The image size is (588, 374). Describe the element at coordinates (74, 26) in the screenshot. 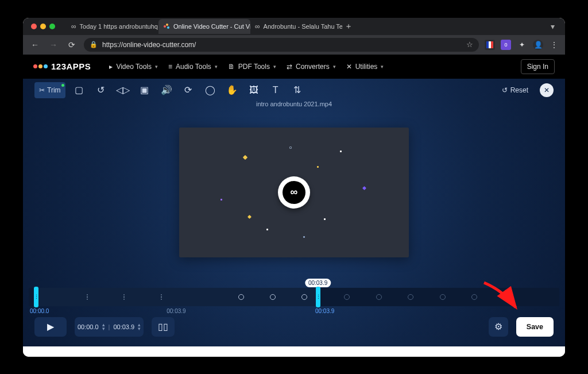

I see `infinity-icon: ∞` at that location.